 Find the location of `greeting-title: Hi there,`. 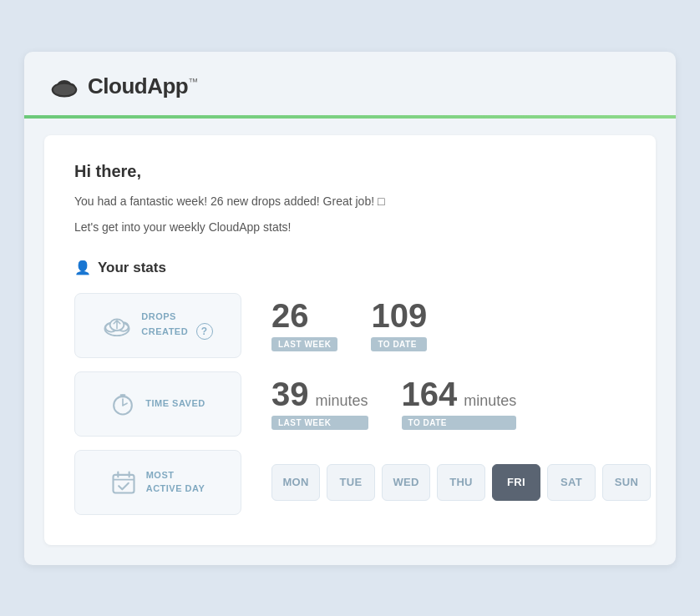

greeting-title: Hi there, is located at coordinates (350, 172).